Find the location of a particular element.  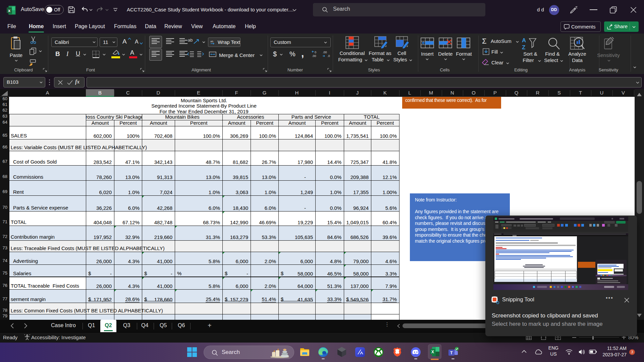

svg-text: ab is located at coordinates (212, 42).